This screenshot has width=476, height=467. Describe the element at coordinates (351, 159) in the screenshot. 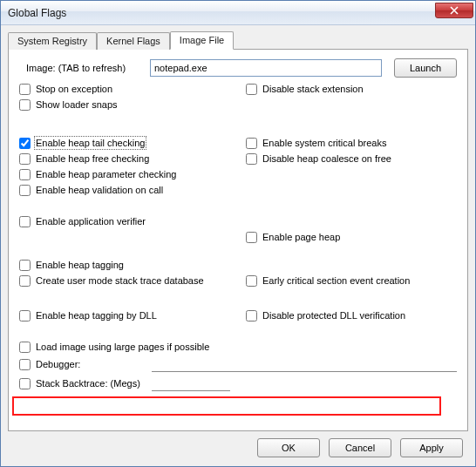

I see `chk-disable-coalesce: Disable heap coalesce on free` at that location.